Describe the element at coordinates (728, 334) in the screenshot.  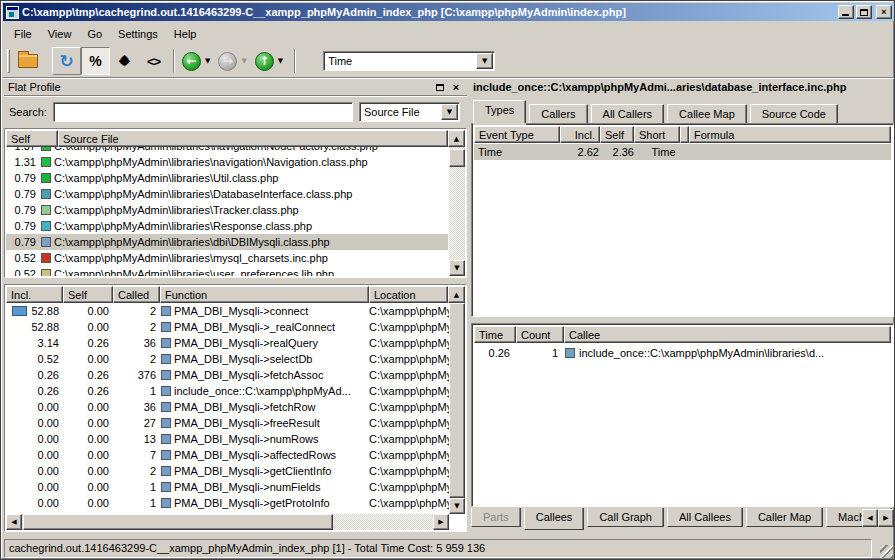
I see `column-header-callee: Callee` at that location.